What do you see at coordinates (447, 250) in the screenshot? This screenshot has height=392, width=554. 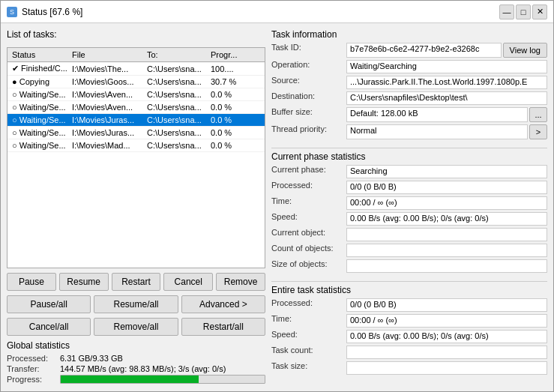 I see `count-objects-value` at bounding box center [447, 250].